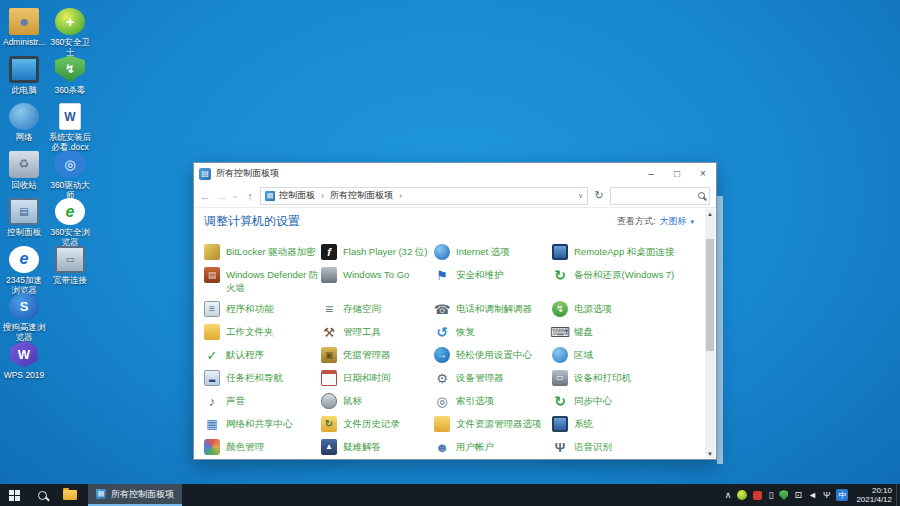 This screenshot has height=506, width=900. Describe the element at coordinates (378, 447) in the screenshot. I see `control-panel-item: ▲ 疑难解答` at that location.